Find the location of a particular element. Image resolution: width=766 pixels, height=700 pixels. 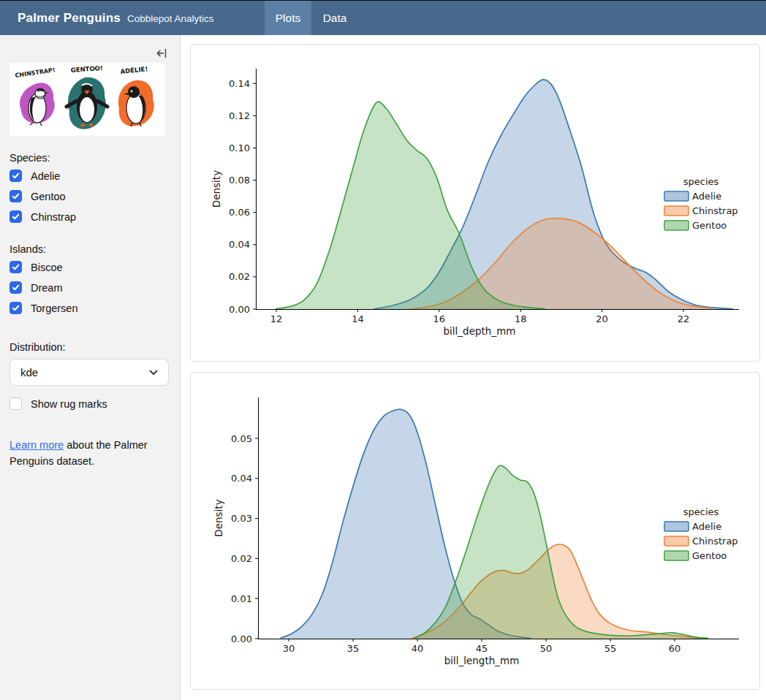

distribution-select: kde is located at coordinates (89, 373).